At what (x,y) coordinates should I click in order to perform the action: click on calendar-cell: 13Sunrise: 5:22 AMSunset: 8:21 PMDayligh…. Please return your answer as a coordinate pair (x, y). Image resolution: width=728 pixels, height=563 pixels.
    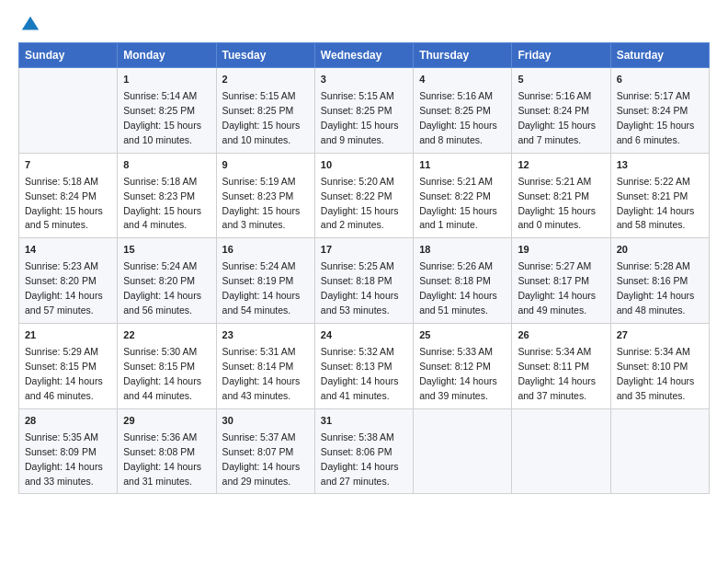
    Looking at the image, I should click on (660, 195).